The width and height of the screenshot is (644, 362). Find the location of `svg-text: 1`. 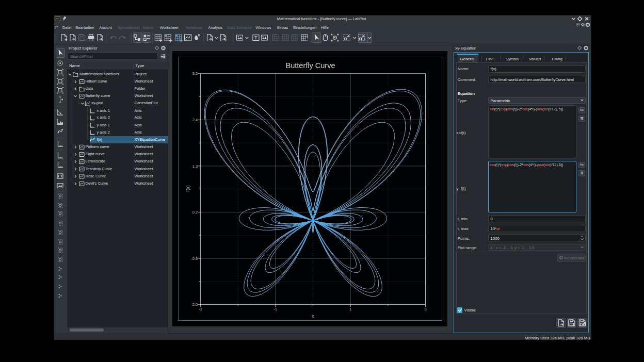

svg-text: 1 is located at coordinates (350, 309).